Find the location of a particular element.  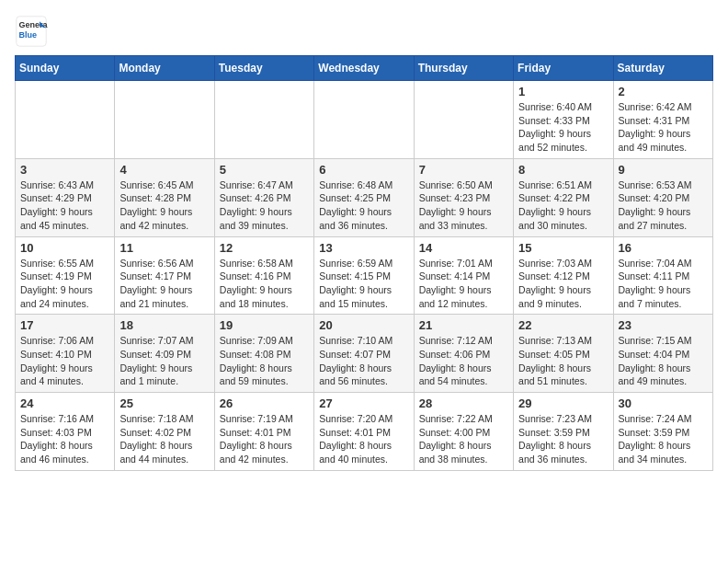

day-info: Sunrise: 7:22 AM Sunset: 4:00 PM Dayligh… is located at coordinates (463, 440).